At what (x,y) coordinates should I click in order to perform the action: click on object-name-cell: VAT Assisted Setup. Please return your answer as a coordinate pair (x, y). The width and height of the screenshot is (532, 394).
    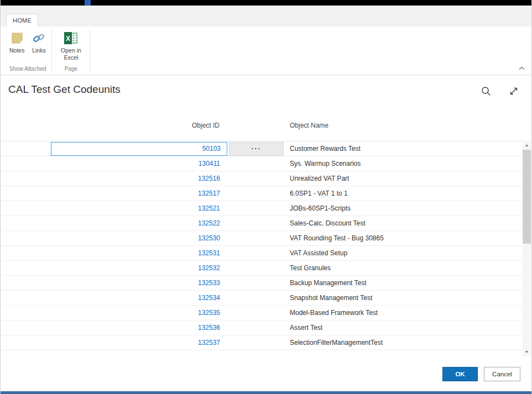
    Looking at the image, I should click on (316, 253).